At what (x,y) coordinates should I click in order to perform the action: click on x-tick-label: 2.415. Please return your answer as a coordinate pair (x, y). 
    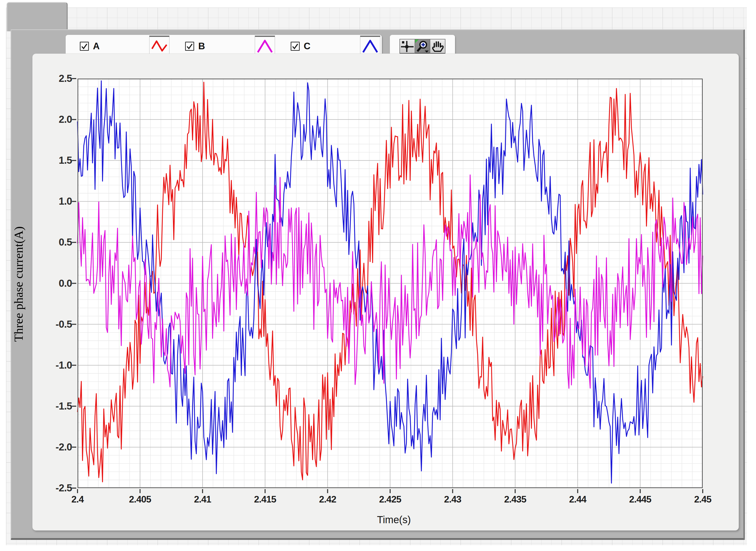
    Looking at the image, I should click on (265, 500).